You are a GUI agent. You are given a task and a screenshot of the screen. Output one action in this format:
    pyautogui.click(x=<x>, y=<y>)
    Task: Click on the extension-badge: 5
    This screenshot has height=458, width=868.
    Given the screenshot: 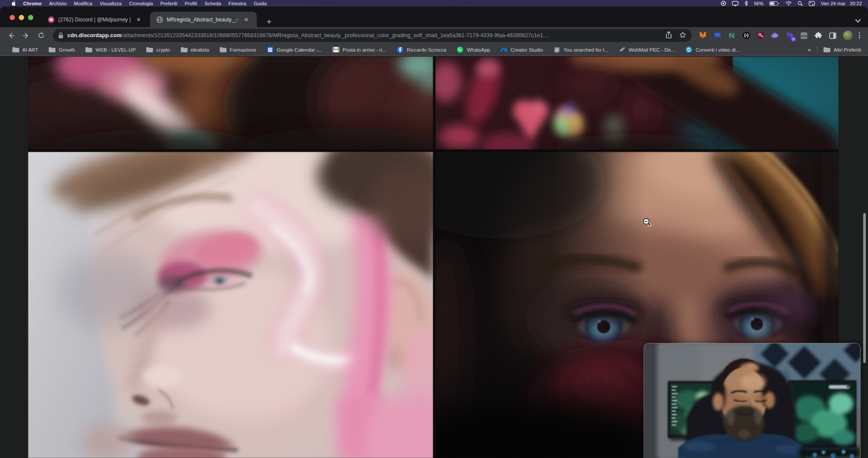 What is the action you would take?
    pyautogui.click(x=794, y=39)
    